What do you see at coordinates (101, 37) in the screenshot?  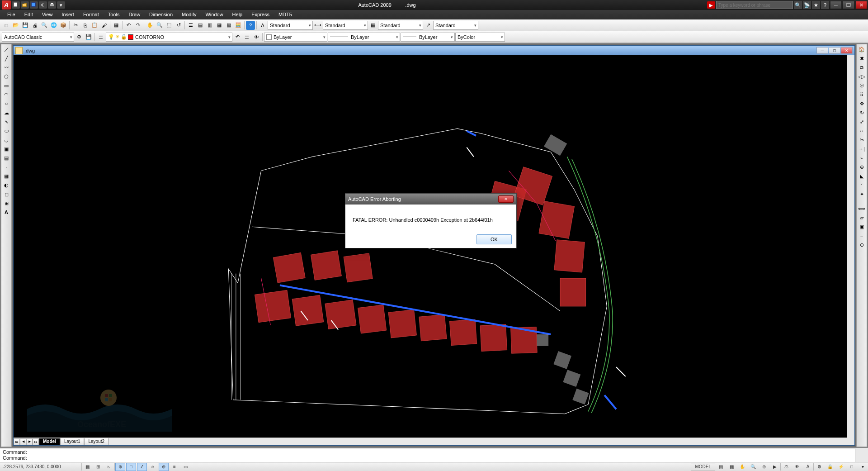 I see `layer-properties-icon: ☰` at bounding box center [101, 37].